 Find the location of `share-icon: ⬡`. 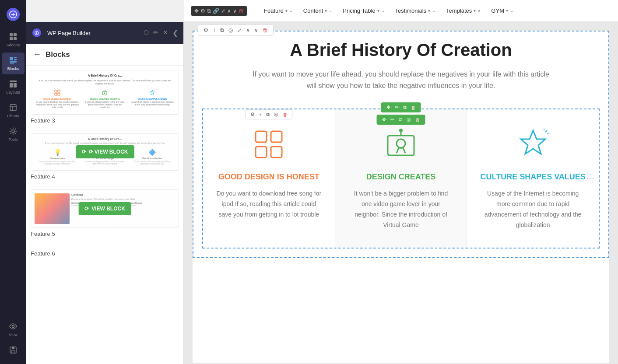

share-icon: ⬡ is located at coordinates (146, 33).